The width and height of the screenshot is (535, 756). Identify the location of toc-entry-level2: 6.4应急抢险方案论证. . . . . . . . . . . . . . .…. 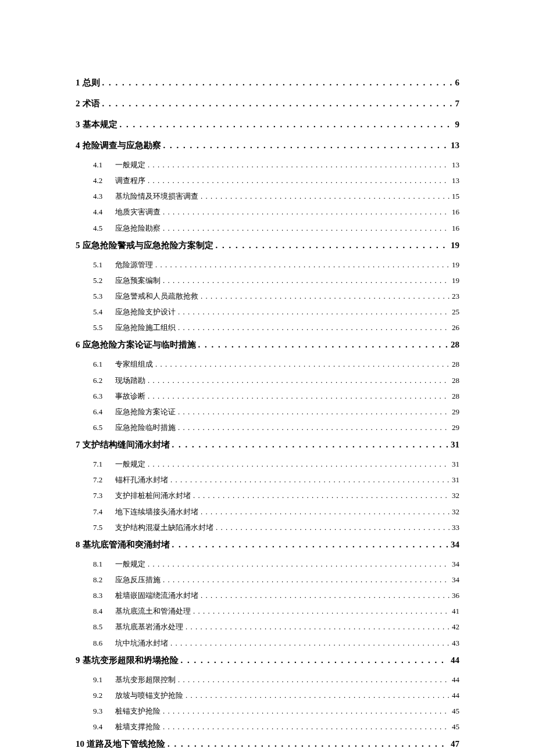
(268, 412).